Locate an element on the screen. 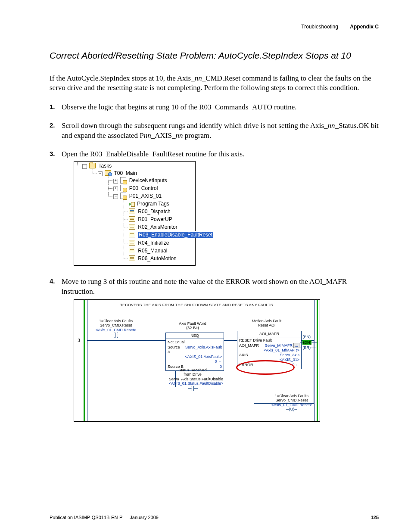 Image resolution: width=411 pixels, height=532 pixels. tree-r03: R03_EnableDisable_FaultReset is located at coordinates (158, 235).